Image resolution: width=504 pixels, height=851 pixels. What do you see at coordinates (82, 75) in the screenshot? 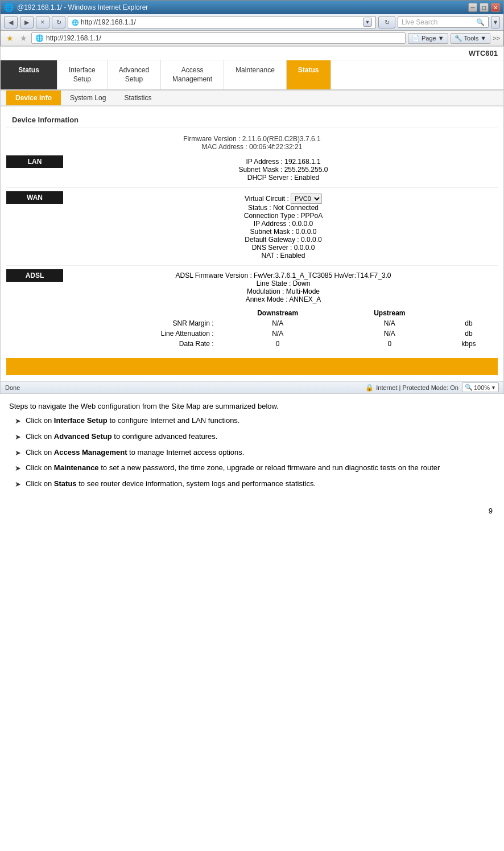
I see `nav-interface-setup: Interface Setup` at bounding box center [82, 75].